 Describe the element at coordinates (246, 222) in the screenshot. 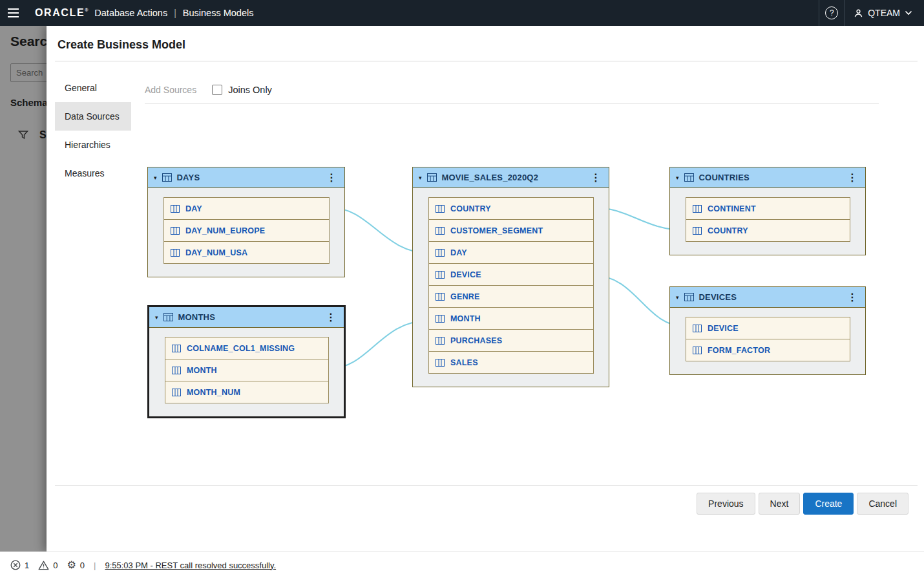

I see `entity-days: ▾DAYS⋮DAYDAY_NUM_EUROPEDAY_NUM_USA` at that location.